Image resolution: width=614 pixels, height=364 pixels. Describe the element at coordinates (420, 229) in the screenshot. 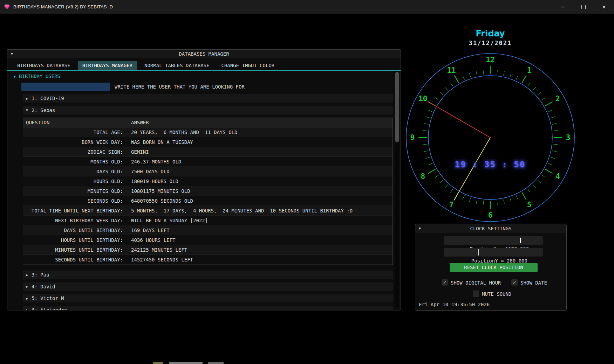

I see `collapse-settings-icon: ▼` at that location.